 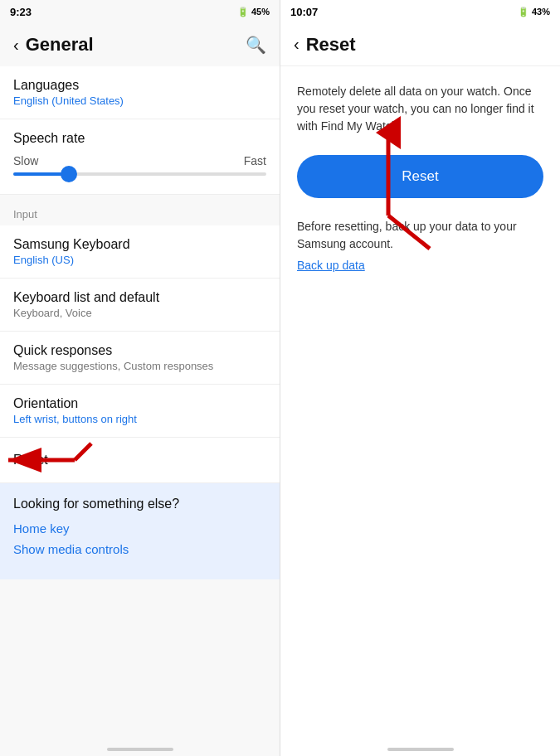 What do you see at coordinates (420, 109) in the screenshot?
I see `reset-description: Remotely delete all data on your watch. …` at bounding box center [420, 109].